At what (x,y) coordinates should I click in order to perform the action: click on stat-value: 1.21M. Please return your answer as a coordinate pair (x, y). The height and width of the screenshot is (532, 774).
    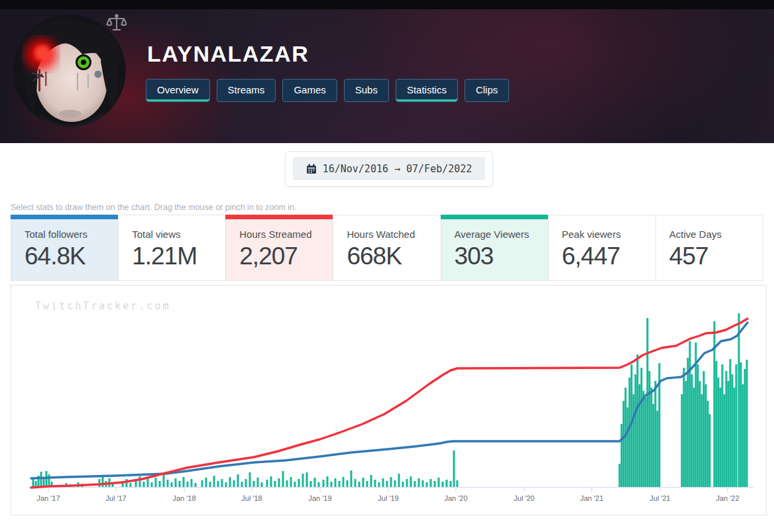
    Looking at the image, I should click on (176, 256).